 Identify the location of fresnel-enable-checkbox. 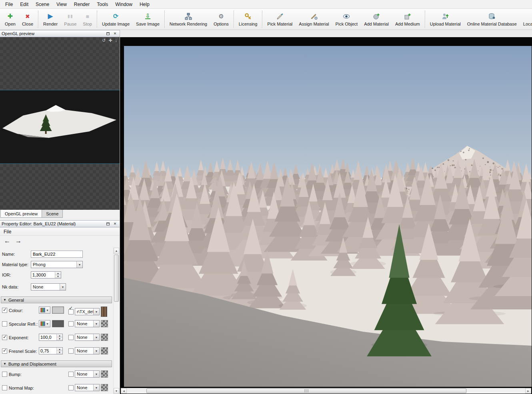
(5, 351).